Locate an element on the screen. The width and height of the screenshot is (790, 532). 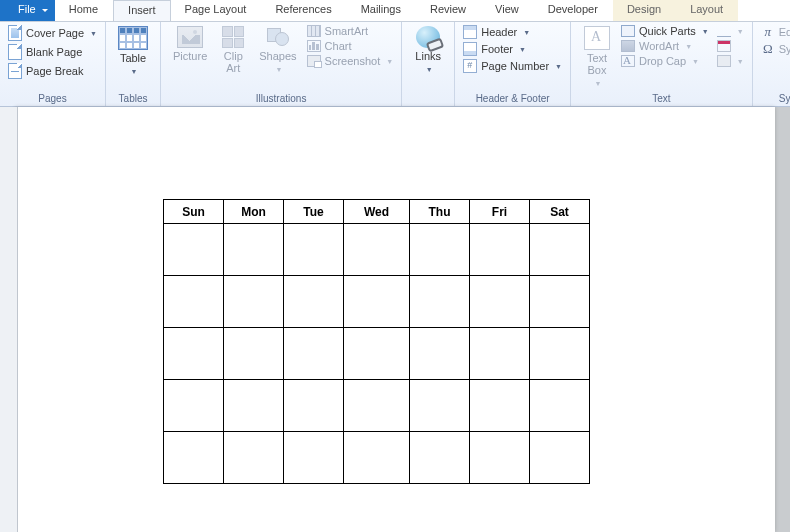
links-icon is located at coordinates (428, 37).